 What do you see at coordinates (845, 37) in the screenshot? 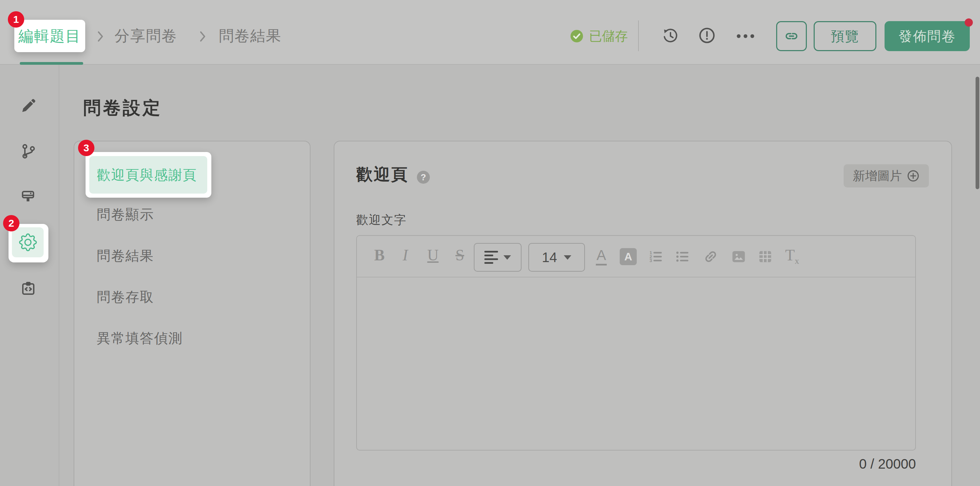
I see `preview-label: 預覽` at bounding box center [845, 37].